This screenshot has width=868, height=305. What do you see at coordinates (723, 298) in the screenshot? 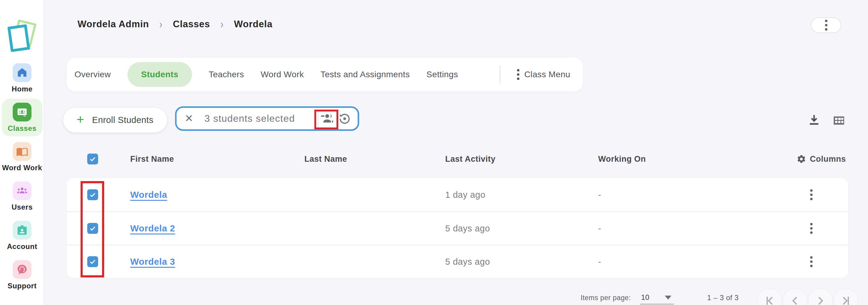
I see `page-range-text: 1 – 3 of 3` at bounding box center [723, 298].